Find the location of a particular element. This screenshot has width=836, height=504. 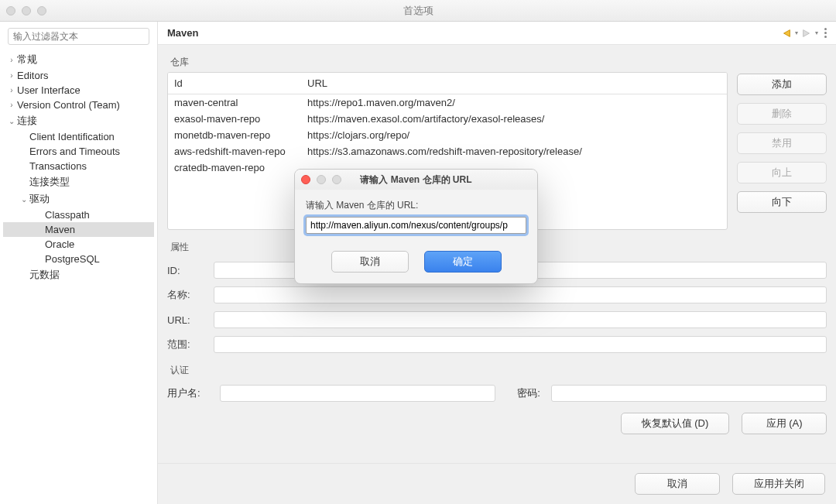

dialog-prompt: 请输入 Maven 仓库的 URL: is located at coordinates (416, 206).